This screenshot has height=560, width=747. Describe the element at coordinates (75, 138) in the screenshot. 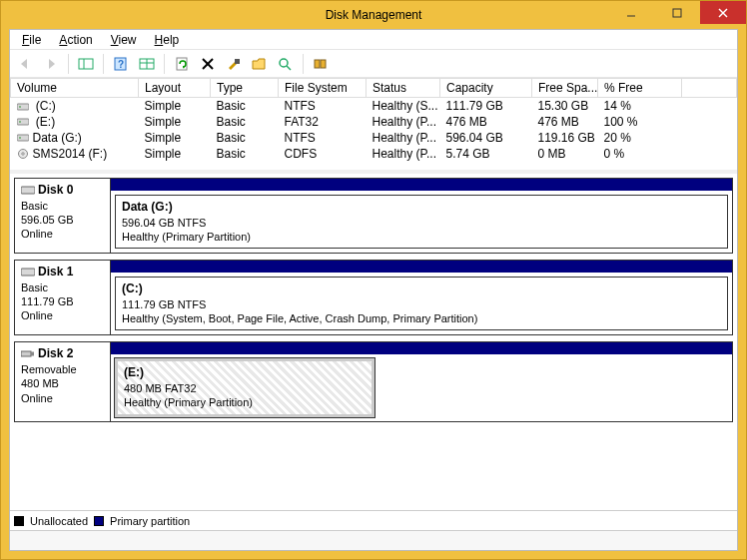

I see `cell-volume: Data (G:)` at that location.